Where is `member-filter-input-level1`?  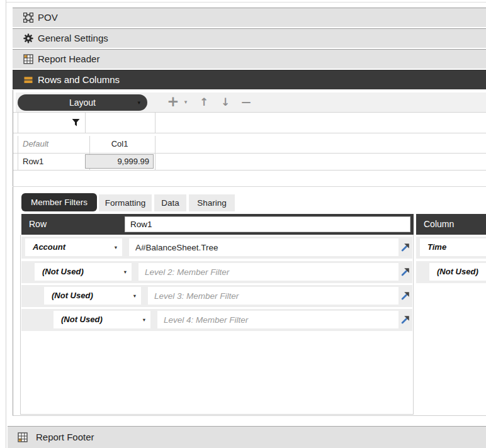 member-filter-input-level1 is located at coordinates (264, 247).